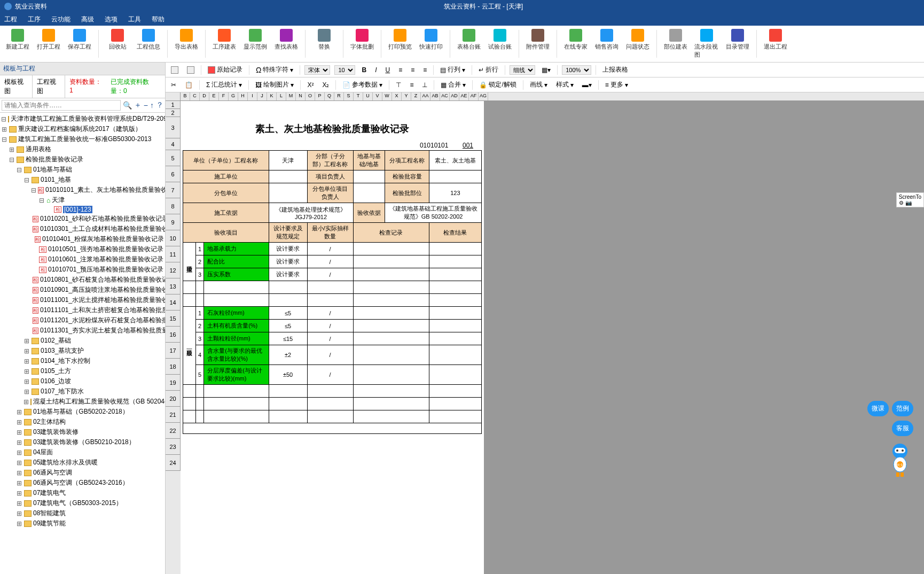 The image size is (924, 574). What do you see at coordinates (425, 85) in the screenshot?
I see `valign-bot-icon: ⊥` at bounding box center [425, 85].